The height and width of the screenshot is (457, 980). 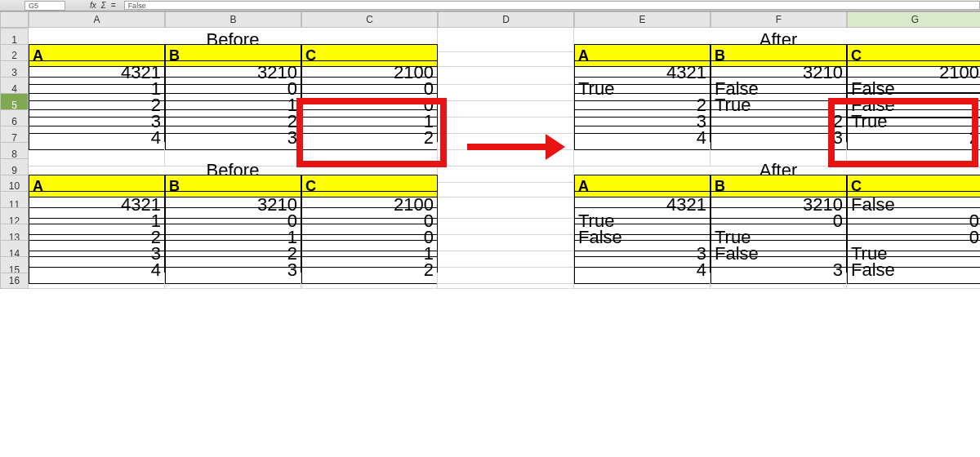 I want to click on cell-c16, so click(x=369, y=281).